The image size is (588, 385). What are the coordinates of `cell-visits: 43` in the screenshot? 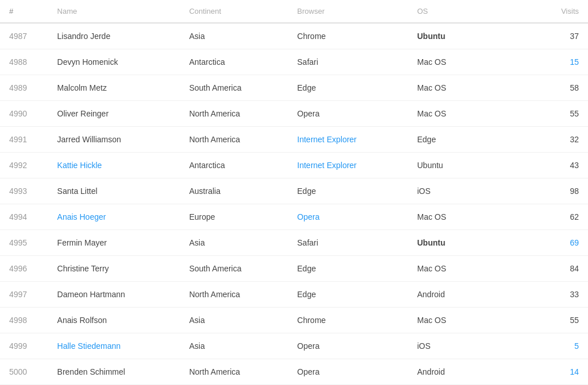 It's located at (558, 165).